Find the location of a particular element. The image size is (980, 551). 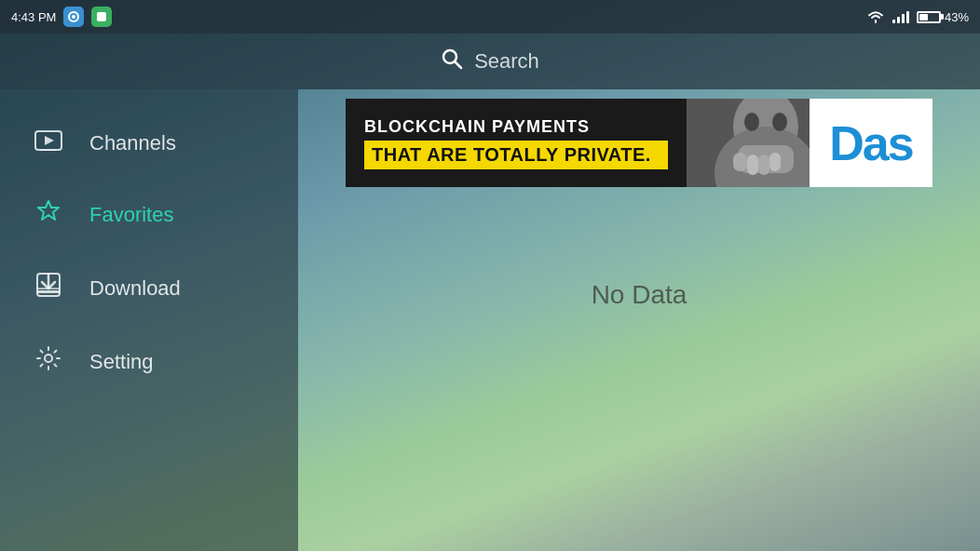

ad-content-left: BLOCKCHAIN PAYMENTS THAT ARE TOTALLY PRI… is located at coordinates (516, 143).